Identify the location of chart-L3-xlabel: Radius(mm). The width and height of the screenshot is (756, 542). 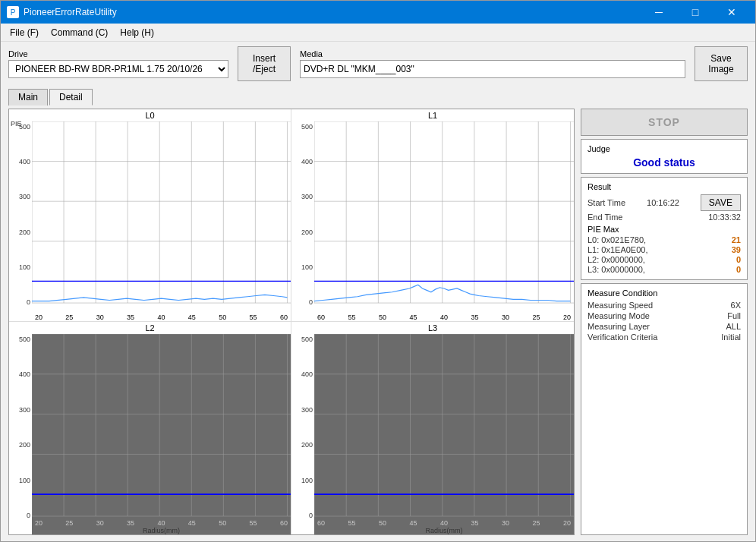
(443, 531).